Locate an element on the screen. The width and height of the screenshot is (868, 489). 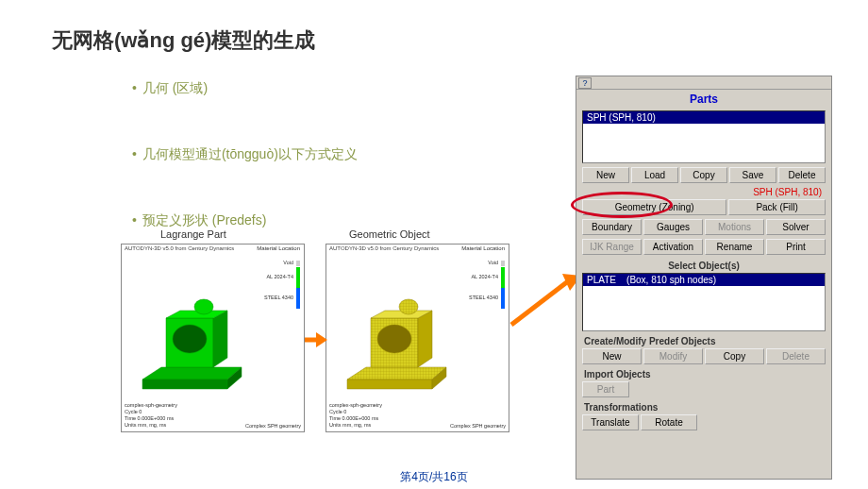
fig-legend-left: Void AL 2024-T4 STEEL 4340 is located at coordinates (282, 283).